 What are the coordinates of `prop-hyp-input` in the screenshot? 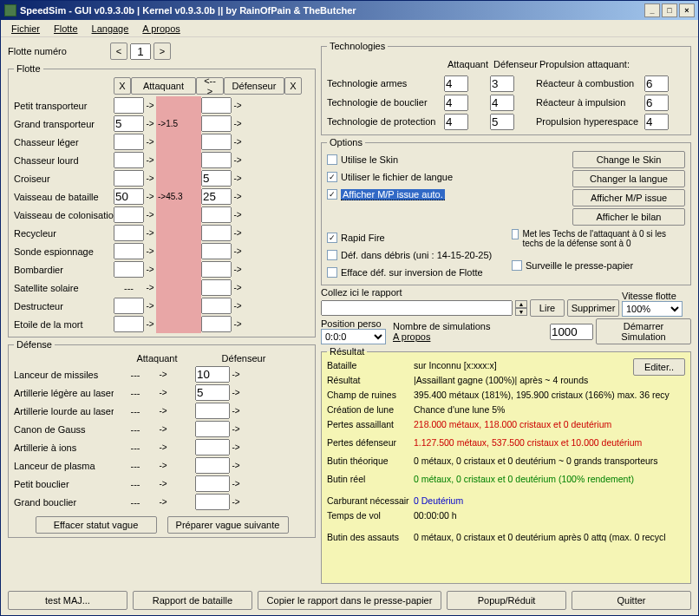 It's located at (657, 121).